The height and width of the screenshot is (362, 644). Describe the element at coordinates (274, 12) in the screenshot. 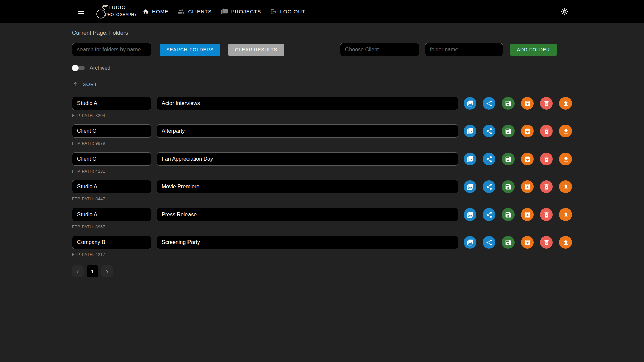

I see `logout-icon` at that location.